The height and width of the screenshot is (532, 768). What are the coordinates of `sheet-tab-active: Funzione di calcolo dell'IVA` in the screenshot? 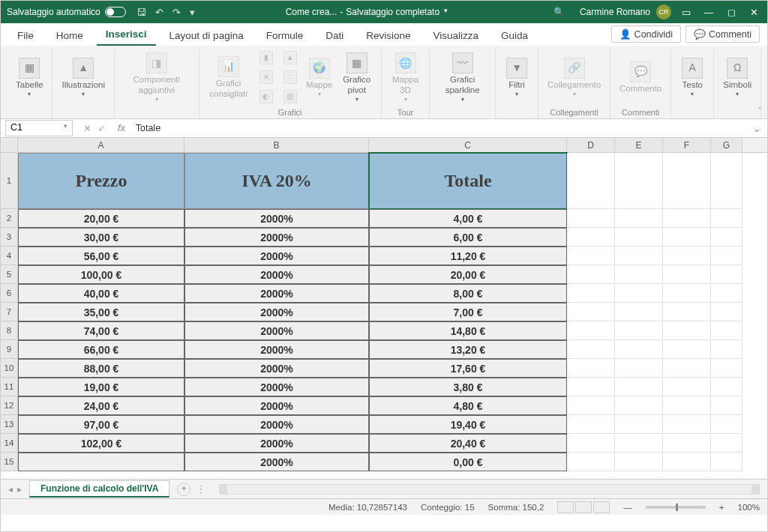 It's located at (99, 489).